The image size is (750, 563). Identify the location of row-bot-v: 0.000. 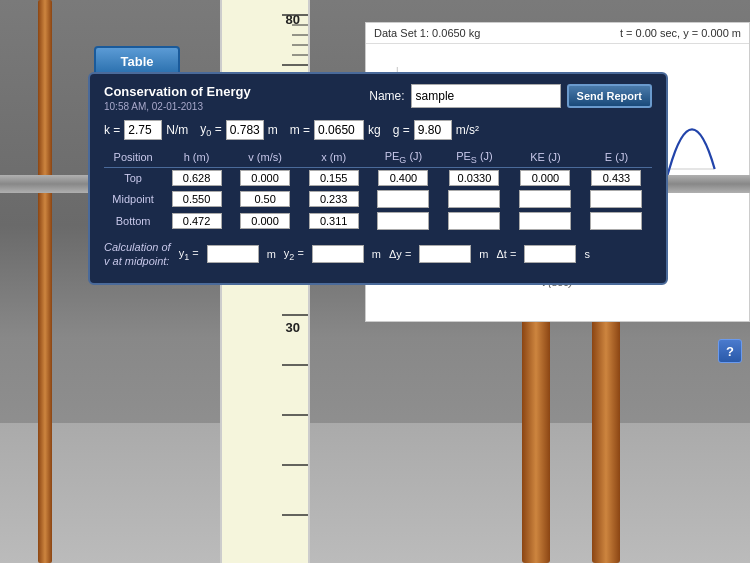
(266, 221).